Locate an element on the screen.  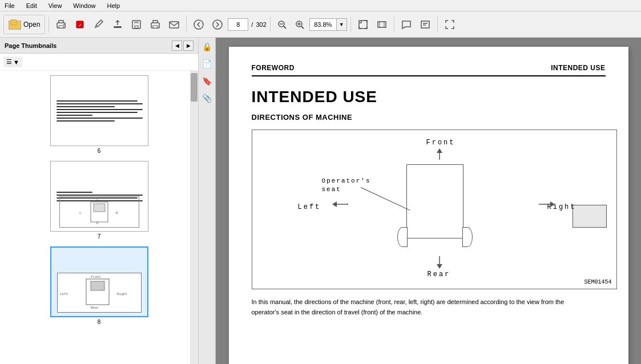
page-subtitle: DIRECTIONS OF MACHINE is located at coordinates (429, 118).